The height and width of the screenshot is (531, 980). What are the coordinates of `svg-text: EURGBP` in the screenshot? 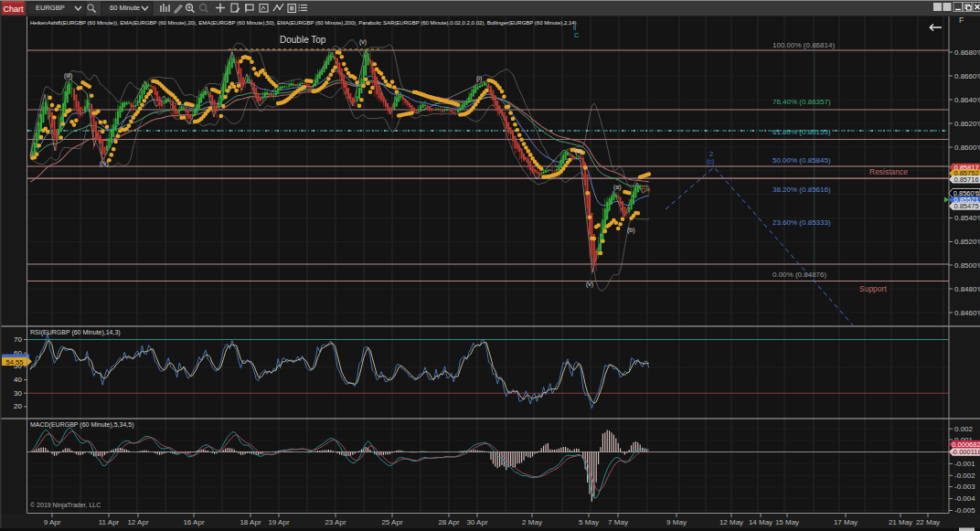 It's located at (50, 7).